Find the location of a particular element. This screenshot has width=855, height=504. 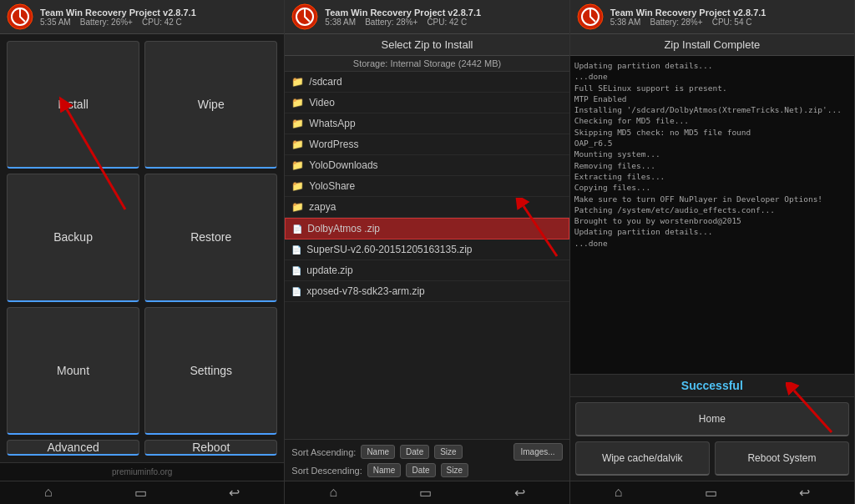

recents-nav-icon: ▭ is located at coordinates (140, 492).